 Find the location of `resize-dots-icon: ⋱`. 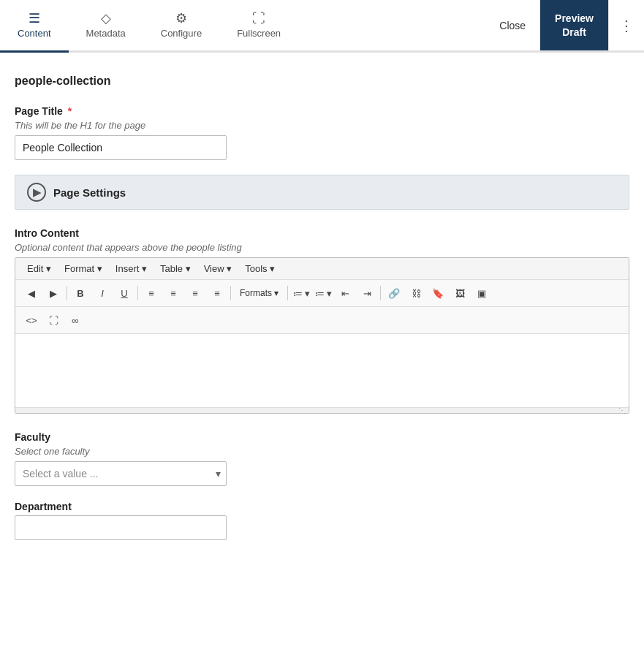

resize-dots-icon: ⋱ is located at coordinates (622, 411).